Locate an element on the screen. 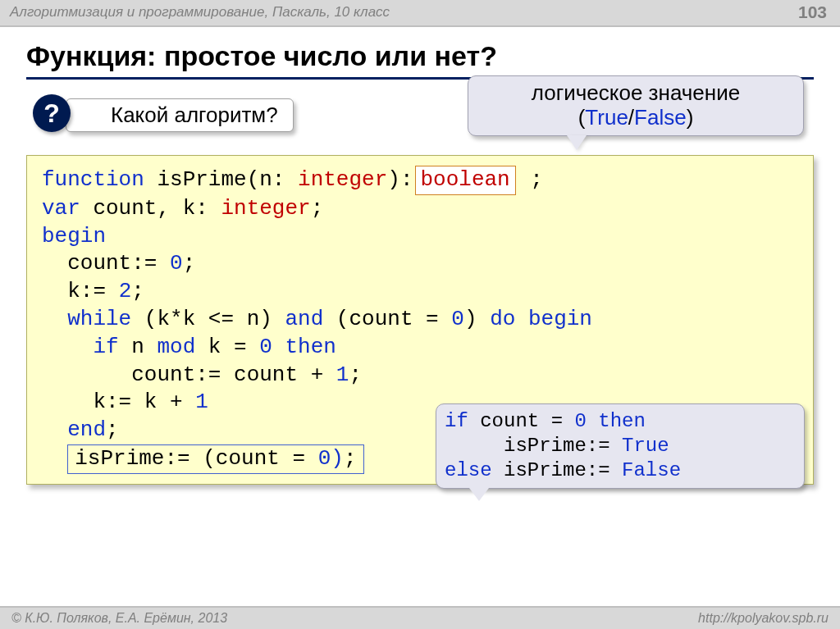 The image size is (840, 629). breadcrumb: Алгоритмизация и программирование, Паска… is located at coordinates (200, 12).